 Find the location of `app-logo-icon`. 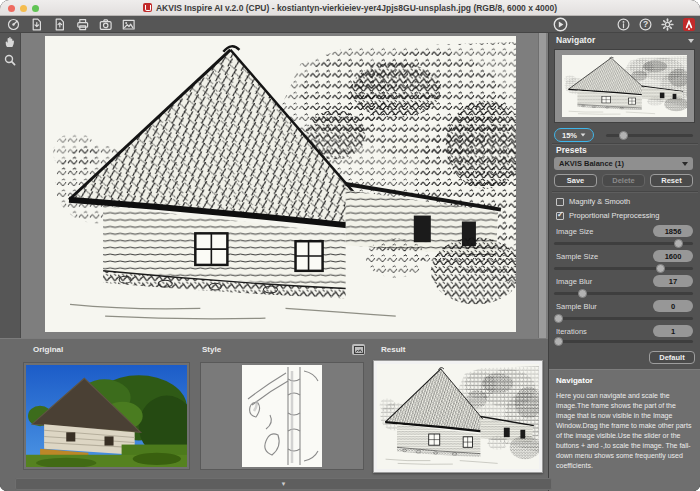

app-logo-icon is located at coordinates (13, 24).